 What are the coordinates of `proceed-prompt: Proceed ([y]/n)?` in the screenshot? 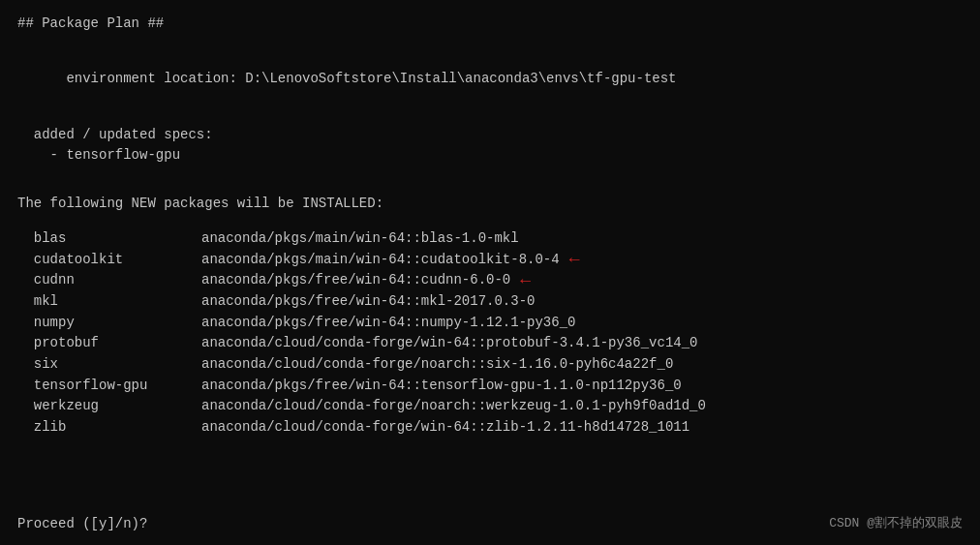 It's located at (82, 524).